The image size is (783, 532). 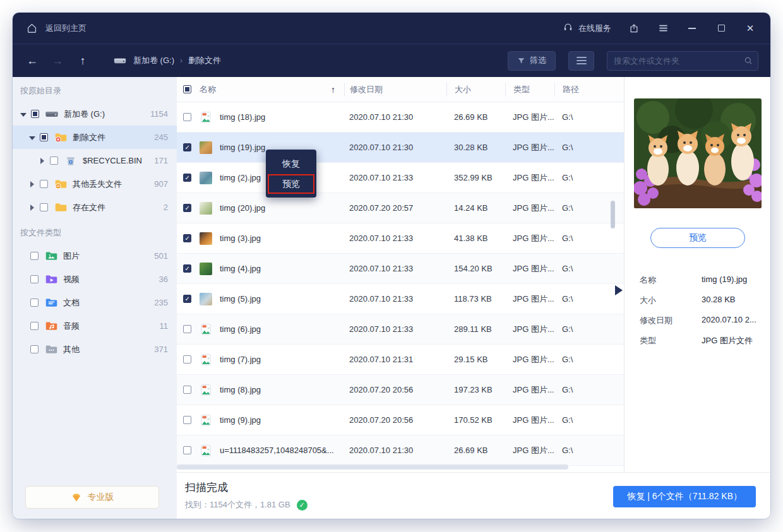 I want to click on filetype-item-other: 其他371, so click(x=95, y=350).